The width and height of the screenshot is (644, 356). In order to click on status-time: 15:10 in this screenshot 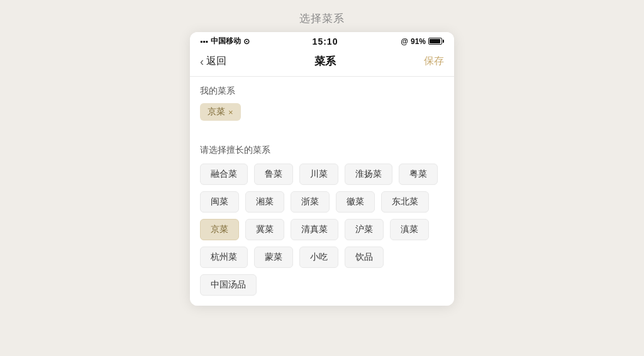, I will do `click(326, 42)`.